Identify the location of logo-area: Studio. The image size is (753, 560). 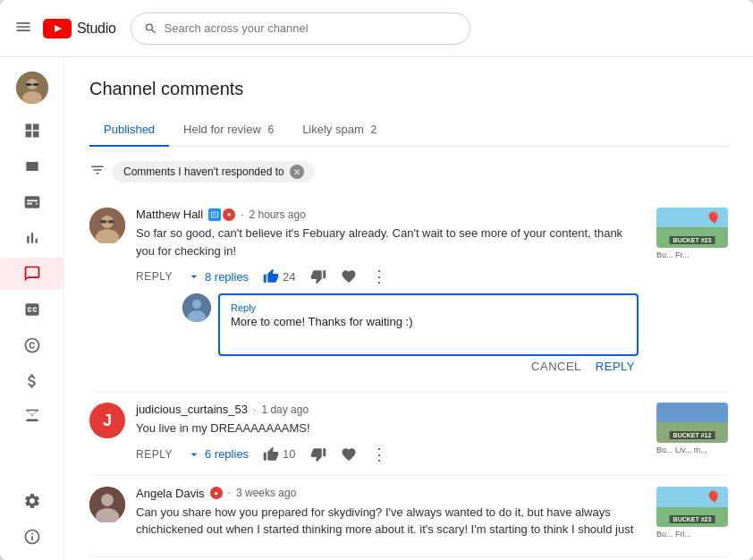
(80, 29).